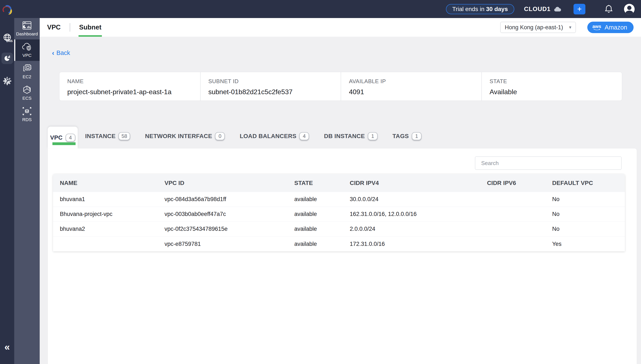 The height and width of the screenshot is (364, 641). I want to click on cell-name: bhuvana1, so click(106, 199).